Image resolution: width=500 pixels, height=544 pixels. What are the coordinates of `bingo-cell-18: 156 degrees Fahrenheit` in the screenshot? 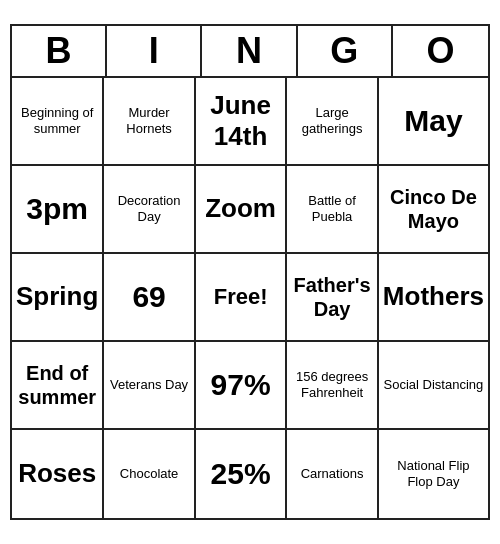 It's located at (333, 386).